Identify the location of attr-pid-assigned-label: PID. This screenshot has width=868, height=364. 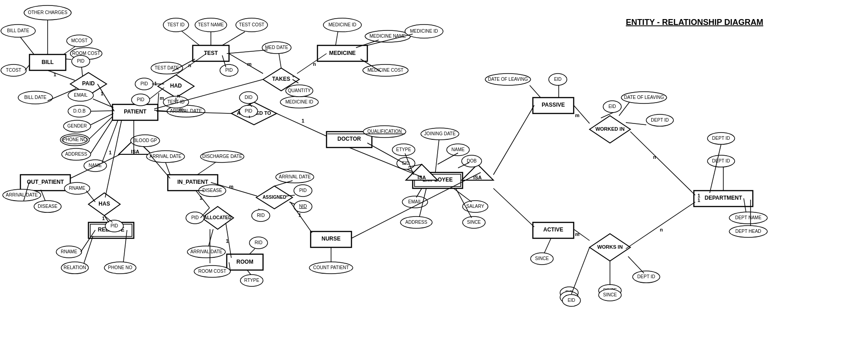
(249, 111).